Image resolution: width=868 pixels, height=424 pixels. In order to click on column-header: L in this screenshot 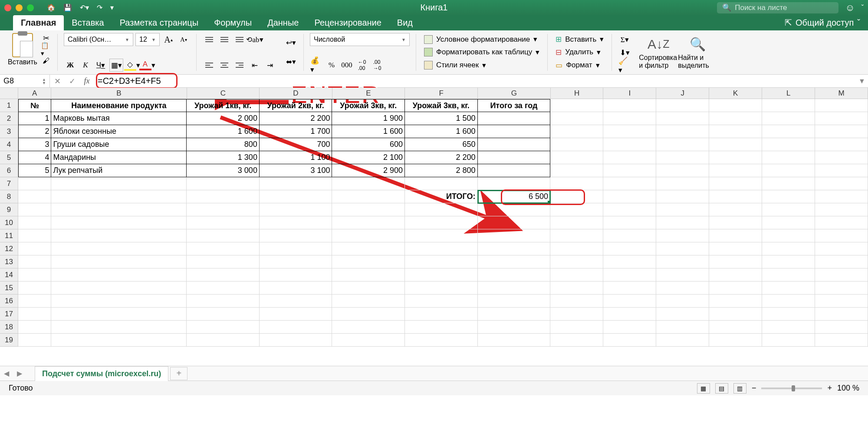, I will do `click(789, 93)`.